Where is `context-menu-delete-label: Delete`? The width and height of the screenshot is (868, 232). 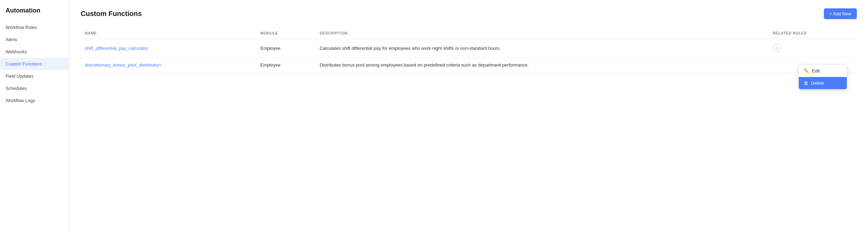 context-menu-delete-label: Delete is located at coordinates (818, 83).